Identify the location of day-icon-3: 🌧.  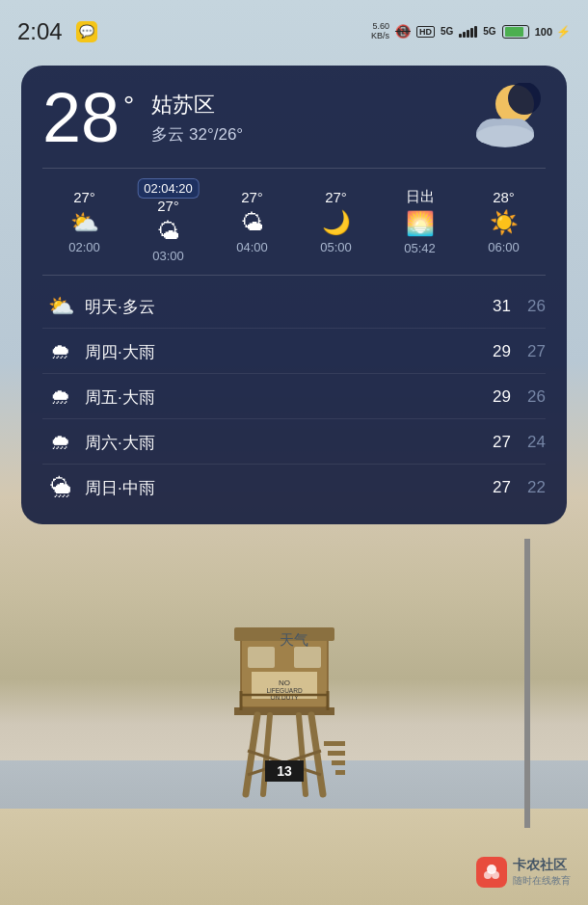
(61, 442).